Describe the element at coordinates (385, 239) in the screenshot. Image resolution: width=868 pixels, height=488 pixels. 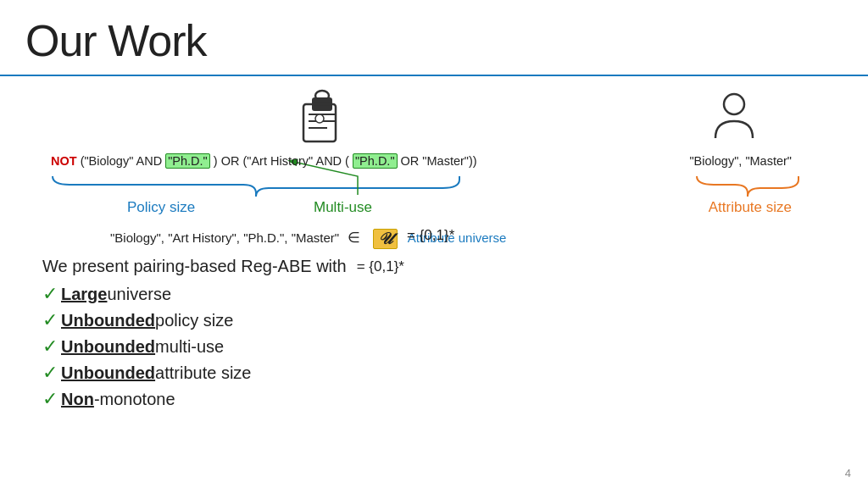
I see `universe-symbol: 𝒰` at that location.